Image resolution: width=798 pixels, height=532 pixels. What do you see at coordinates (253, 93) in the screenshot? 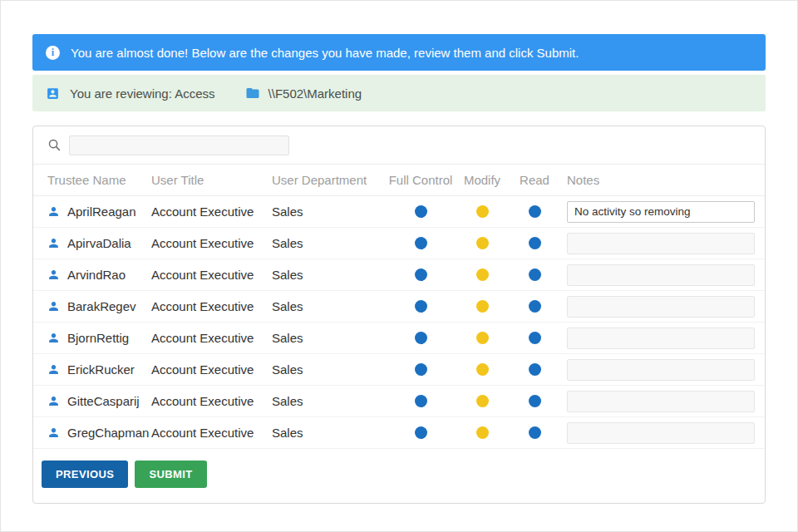
I see `folder-icon` at bounding box center [253, 93].